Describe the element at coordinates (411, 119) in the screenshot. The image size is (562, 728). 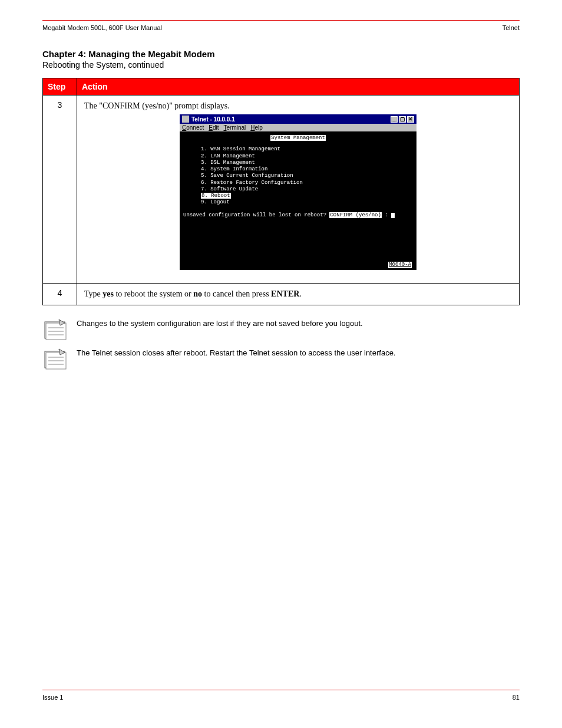
I see `close-button: ✕` at that location.